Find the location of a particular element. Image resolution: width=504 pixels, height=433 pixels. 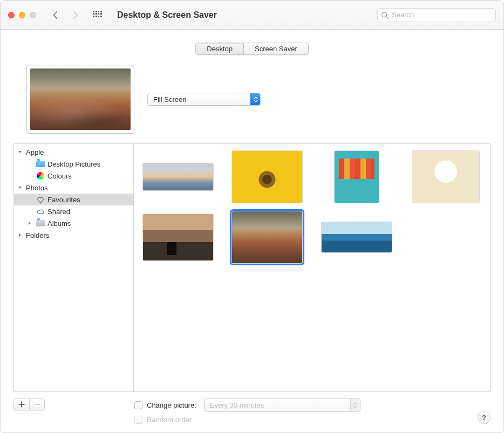

add-folder-button is located at coordinates (22, 404).